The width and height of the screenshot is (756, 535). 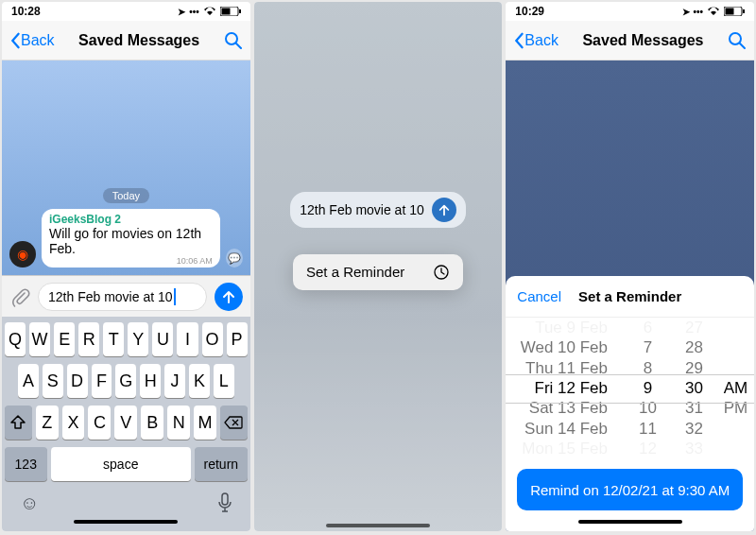 I want to click on key-d: D, so click(x=77, y=381).